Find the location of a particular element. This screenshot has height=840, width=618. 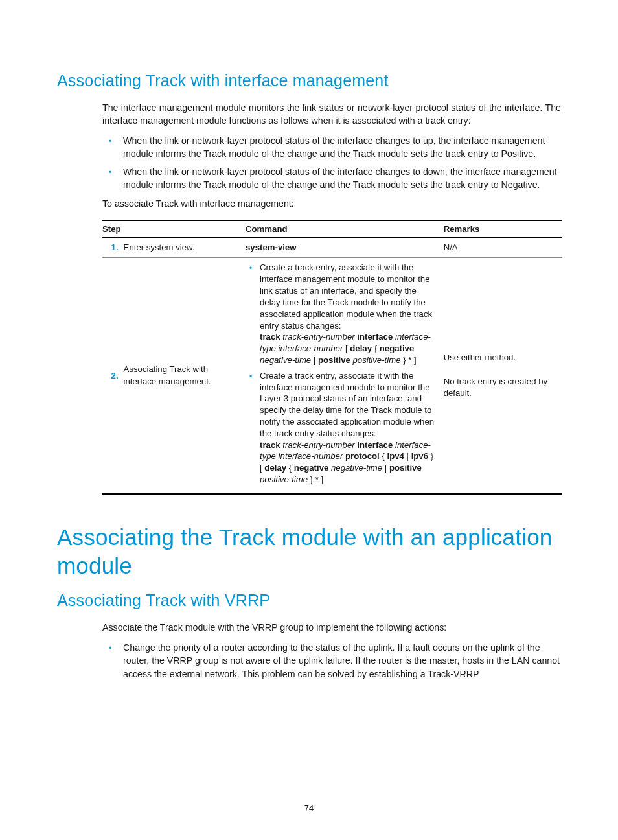

step-command: system-view is located at coordinates (345, 248).